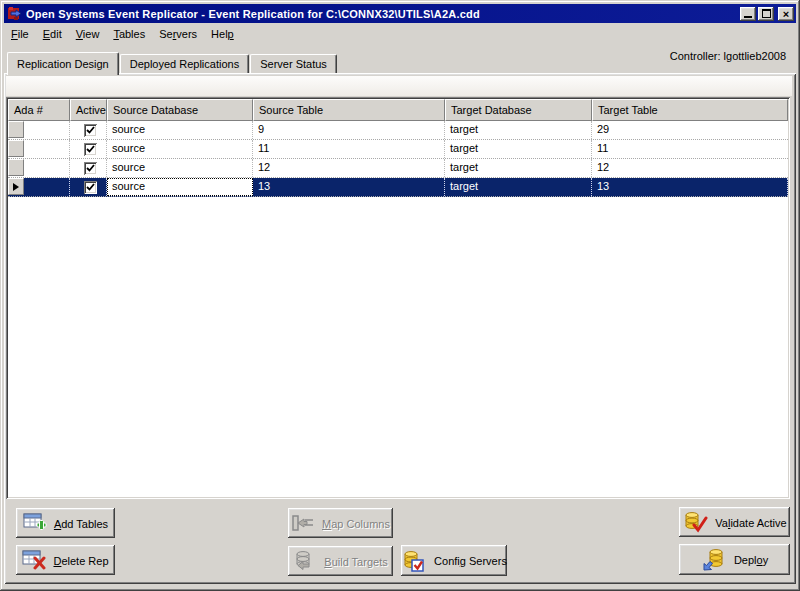 The height and width of the screenshot is (591, 800). I want to click on menu-view: View, so click(88, 34).